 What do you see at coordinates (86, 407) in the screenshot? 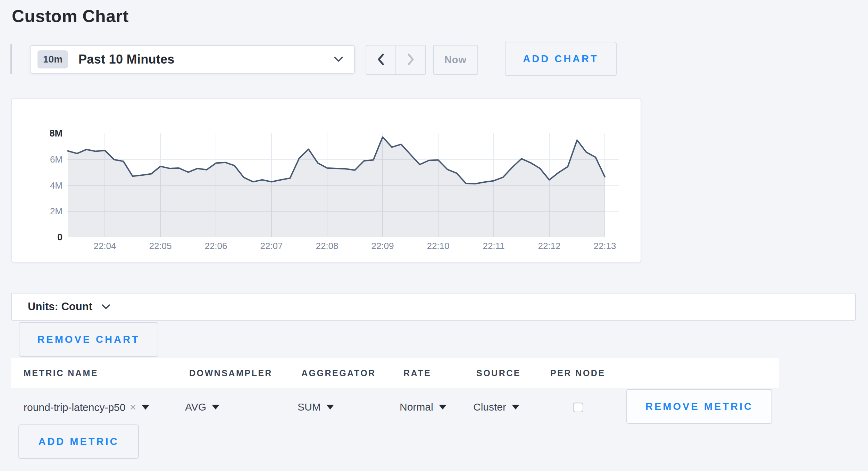
I see `metric-name-select: round-trip-latency-p50 ×` at bounding box center [86, 407].